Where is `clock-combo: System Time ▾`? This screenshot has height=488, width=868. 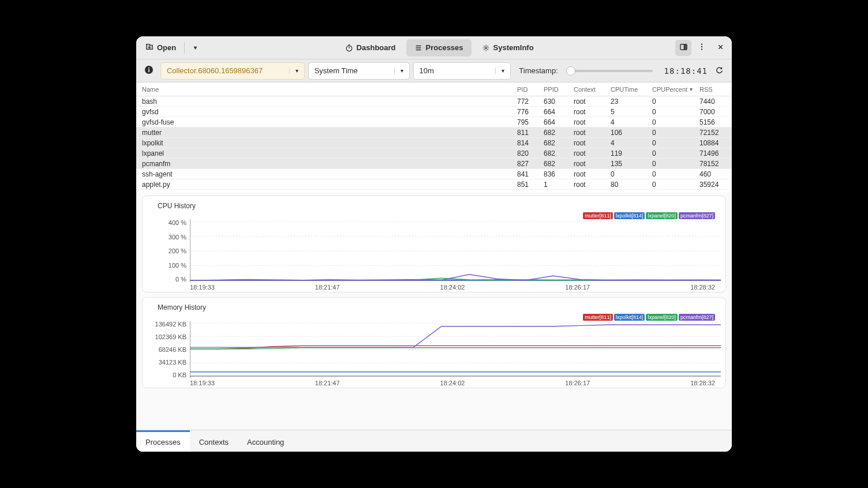 clock-combo: System Time ▾ is located at coordinates (359, 71).